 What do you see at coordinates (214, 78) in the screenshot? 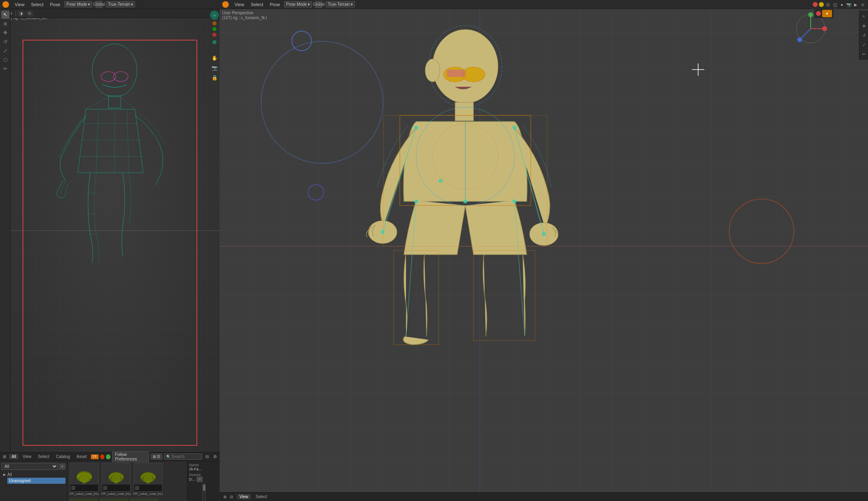
I see `lv-tool-lock: 🔒` at bounding box center [214, 78].